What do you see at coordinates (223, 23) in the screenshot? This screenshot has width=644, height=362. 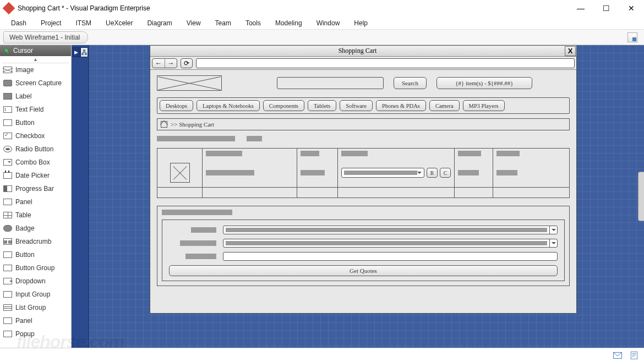 I see `menu-team: Team` at bounding box center [223, 23].